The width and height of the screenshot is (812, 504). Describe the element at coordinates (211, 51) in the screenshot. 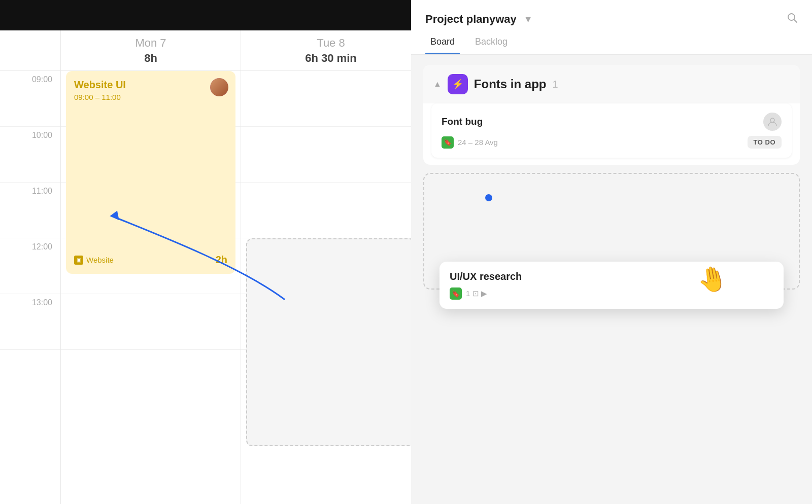

I see `calendar-header: Mon 7 8h Tue 8 6h 30 min` at that location.